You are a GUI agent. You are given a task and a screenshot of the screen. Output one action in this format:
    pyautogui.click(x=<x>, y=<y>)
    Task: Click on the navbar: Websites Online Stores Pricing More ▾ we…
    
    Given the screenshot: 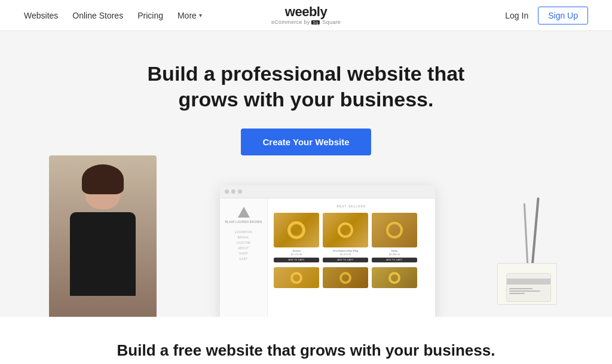 What is the action you would take?
    pyautogui.click(x=306, y=16)
    